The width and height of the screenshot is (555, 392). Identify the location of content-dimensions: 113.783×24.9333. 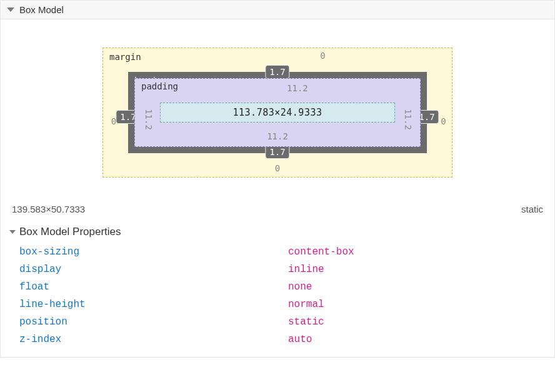
(278, 113).